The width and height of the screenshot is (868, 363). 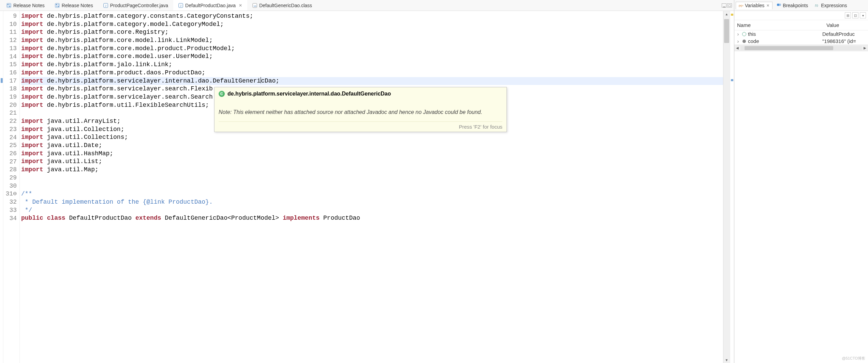 I want to click on vertical-scroll-thumb, so click(x=726, y=31).